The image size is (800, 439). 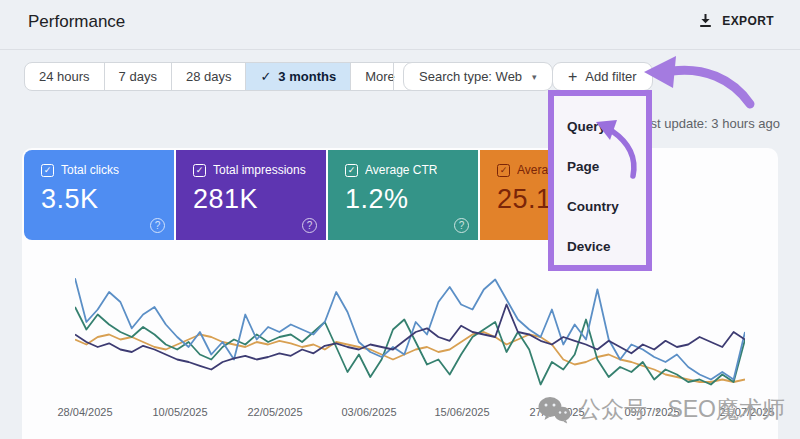 I want to click on toolbar-divider, so click(x=394, y=76).